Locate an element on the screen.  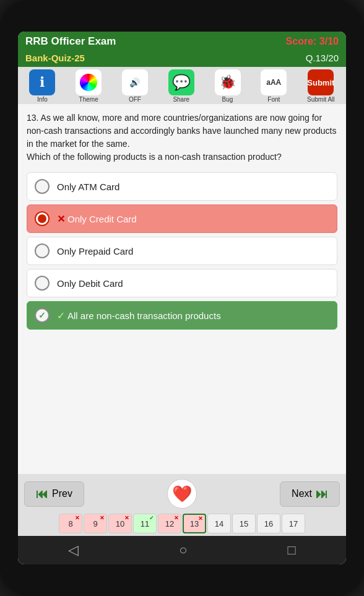
toolbar-share: 💬 Share is located at coordinates (181, 86).